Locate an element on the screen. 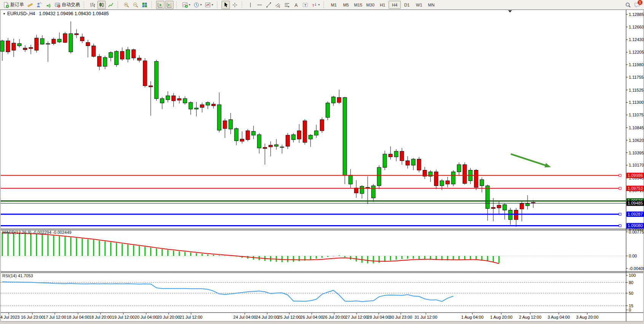 This screenshot has width=644, height=324. search-button is located at coordinates (628, 5).